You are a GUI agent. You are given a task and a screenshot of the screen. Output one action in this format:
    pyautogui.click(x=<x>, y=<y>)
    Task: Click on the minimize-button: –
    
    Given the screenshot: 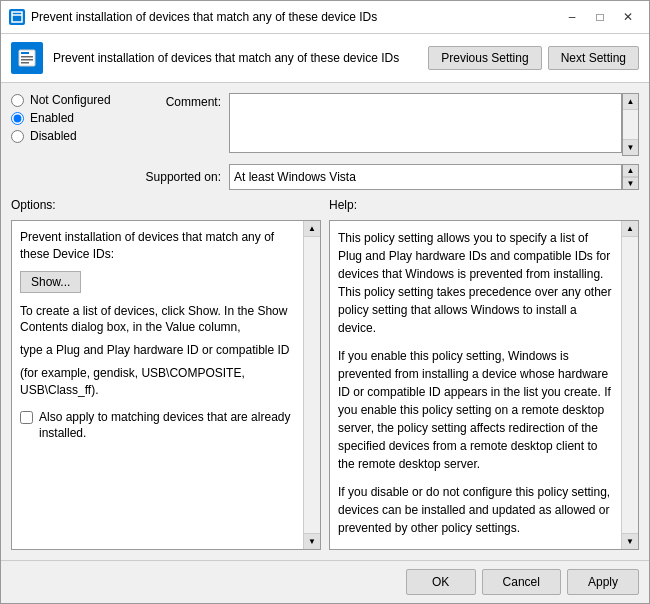 What is the action you would take?
    pyautogui.click(x=572, y=17)
    